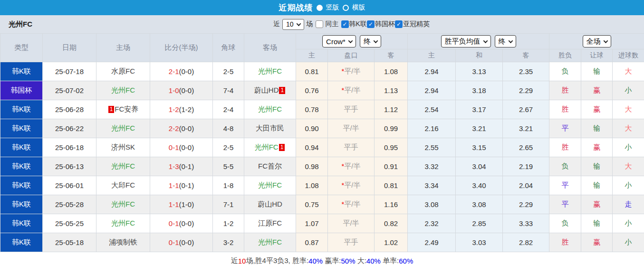 This screenshot has height=274, width=644. I want to click on date-cell: 25-07-18, so click(69, 72).